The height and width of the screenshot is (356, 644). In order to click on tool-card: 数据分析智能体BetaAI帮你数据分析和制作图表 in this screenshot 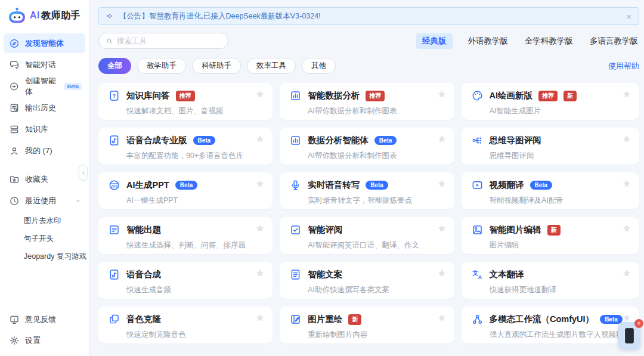, I will do `click(367, 146)`.